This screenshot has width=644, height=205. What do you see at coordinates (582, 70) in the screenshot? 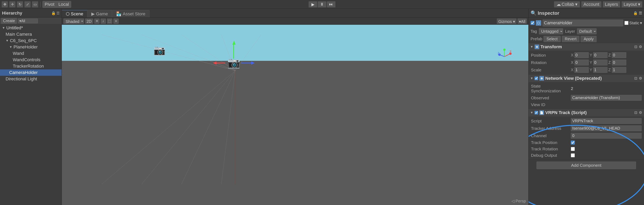
I see `scale-x-input` at bounding box center [582, 70].